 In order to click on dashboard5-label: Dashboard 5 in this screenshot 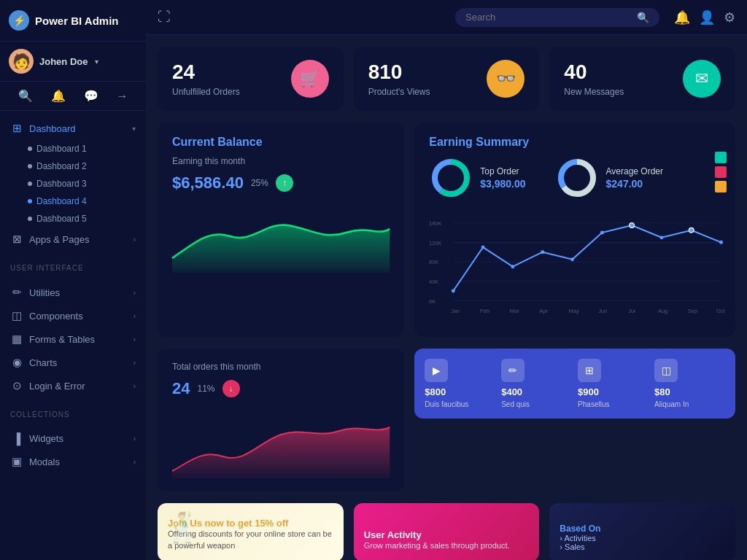, I will do `click(61, 219)`.